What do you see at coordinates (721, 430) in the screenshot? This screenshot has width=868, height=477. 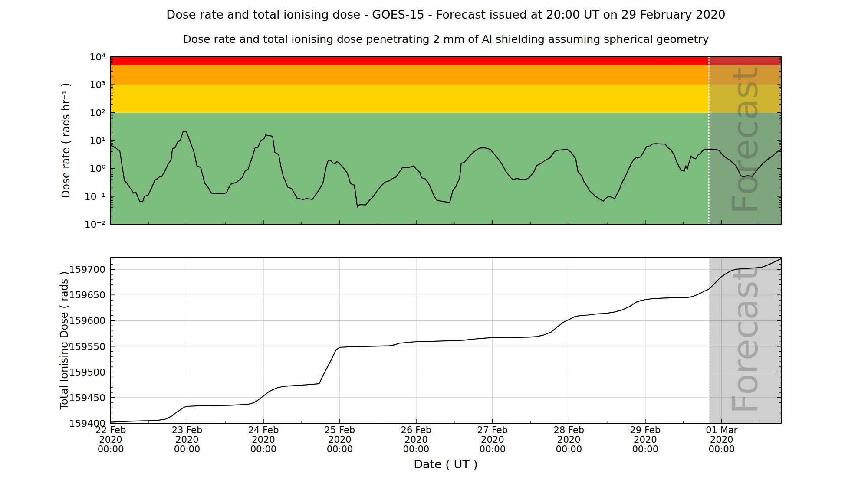 I see `x-tick-label: 01 Mar` at bounding box center [721, 430].